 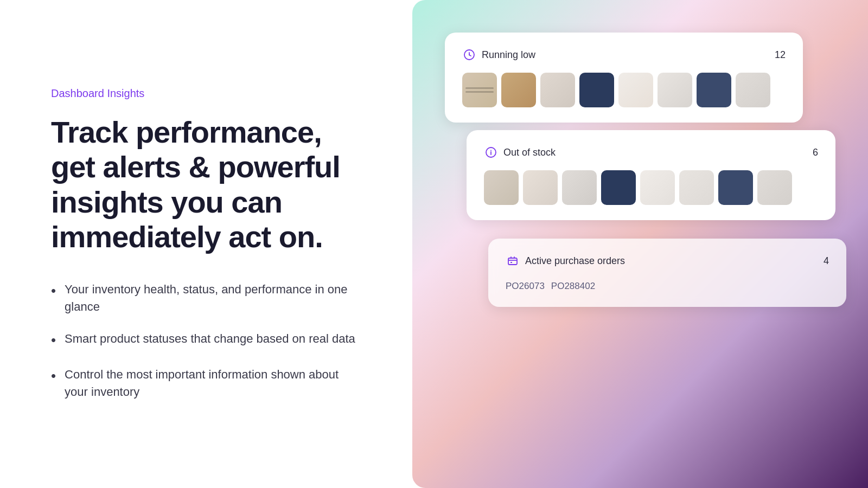 I want to click on bullet-item-2: Smart product statuses that change based…, so click(x=206, y=341).